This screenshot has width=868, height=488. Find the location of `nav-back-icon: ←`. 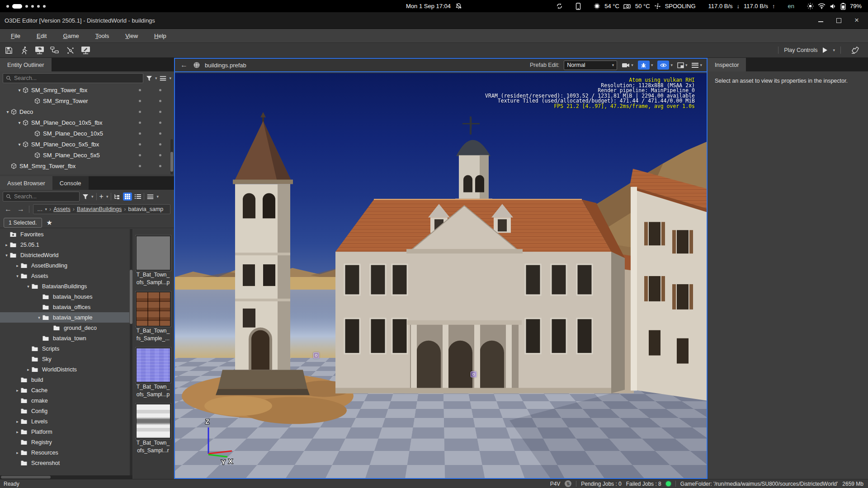

nav-back-icon: ← is located at coordinates (8, 209).